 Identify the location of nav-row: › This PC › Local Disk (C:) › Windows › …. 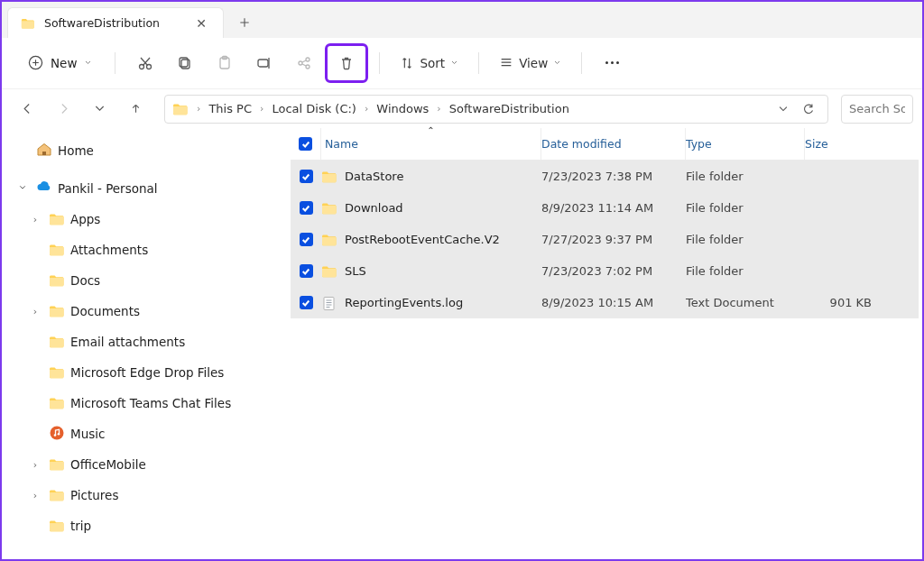
(462, 108).